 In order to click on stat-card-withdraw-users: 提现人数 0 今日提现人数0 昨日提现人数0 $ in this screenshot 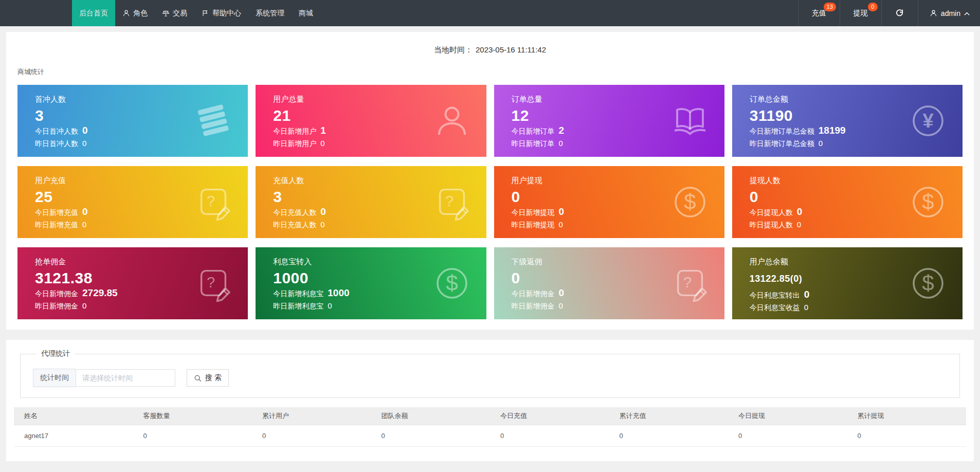, I will do `click(847, 202)`.